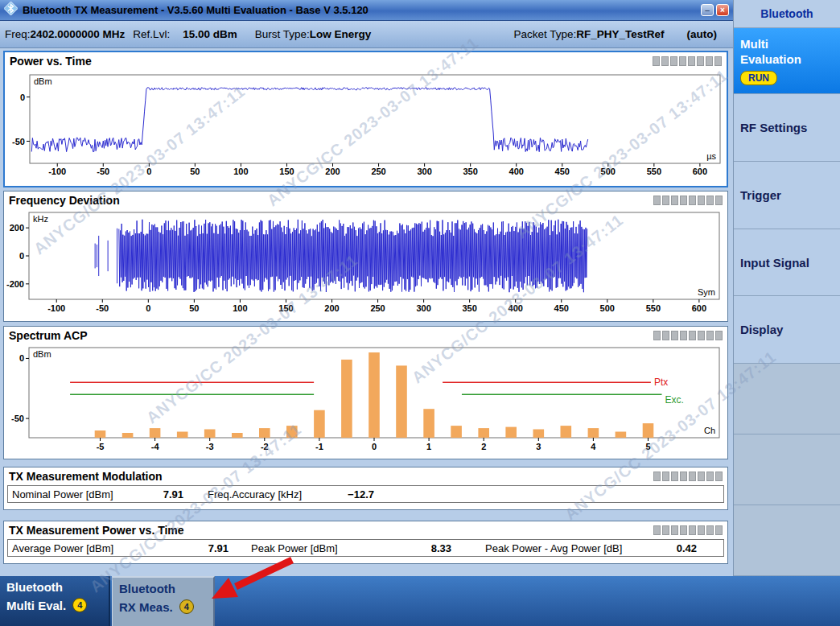 This screenshot has width=840, height=626. What do you see at coordinates (702, 34) in the screenshot?
I see `packet-auto-flag: (auto)` at bounding box center [702, 34].